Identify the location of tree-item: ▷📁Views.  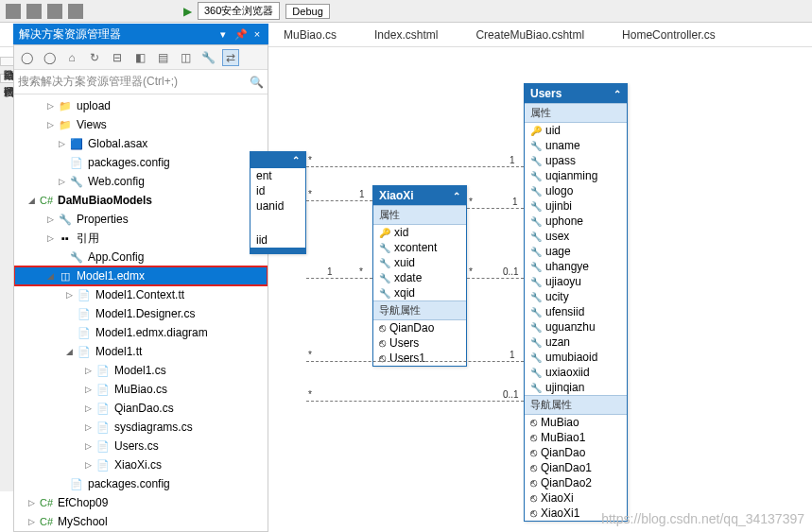
(141, 125).